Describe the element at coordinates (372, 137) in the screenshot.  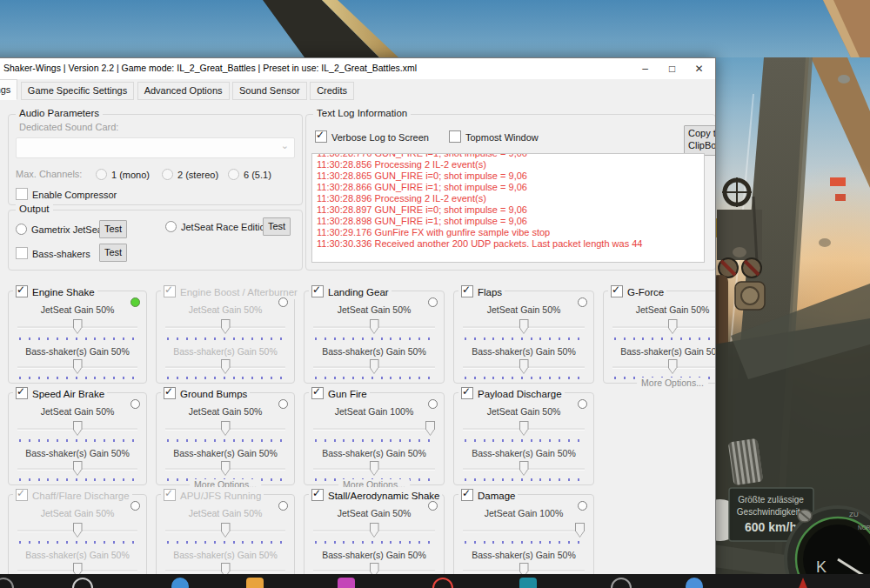
I see `verbose-log-checkbox: ✓Verbose Log to Screen` at that location.